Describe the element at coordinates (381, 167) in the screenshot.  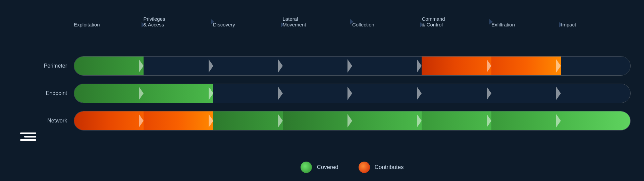
I see `legend-contributes: Contributes` at that location.